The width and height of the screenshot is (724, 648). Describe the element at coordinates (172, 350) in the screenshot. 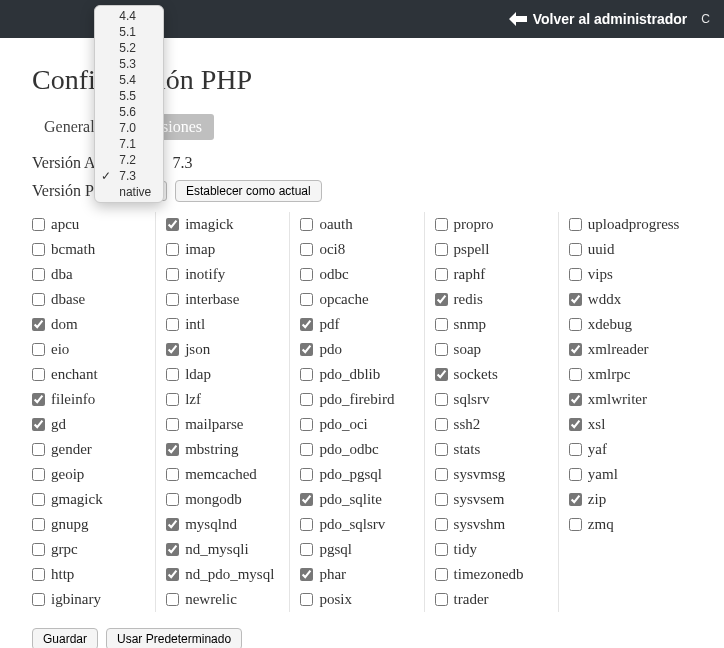

I see `ext-json-checkbox` at that location.